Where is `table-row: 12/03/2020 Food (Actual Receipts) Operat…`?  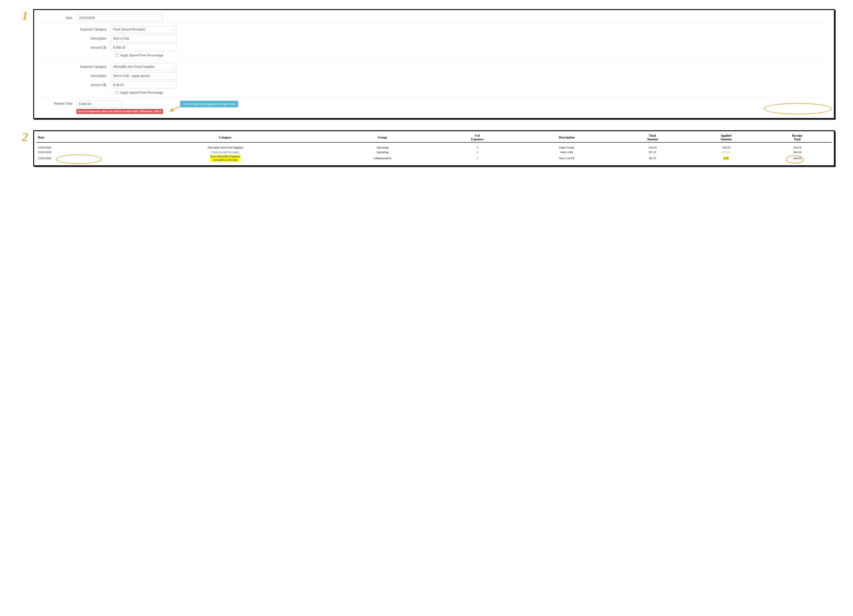 table-row: 12/03/2020 Food (Actual Receipts) Operat… is located at coordinates (434, 152).